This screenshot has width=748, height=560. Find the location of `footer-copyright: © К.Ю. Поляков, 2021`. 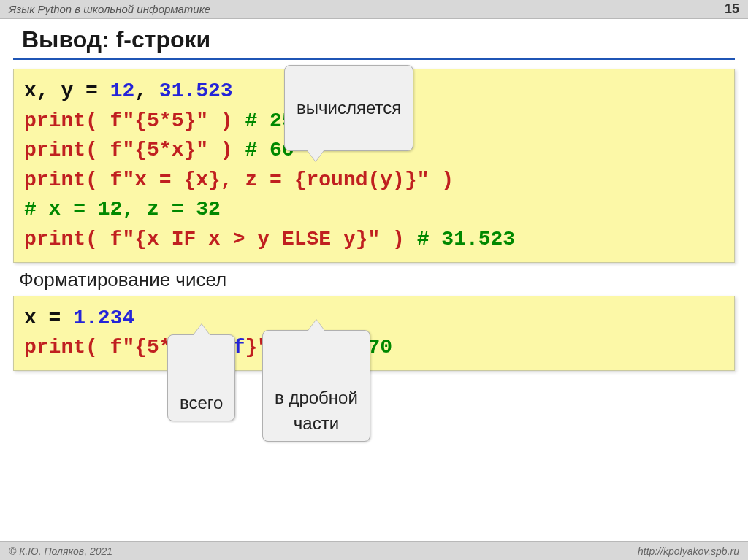

footer-copyright: © К.Ю. Поляков, 2021 is located at coordinates (61, 551).